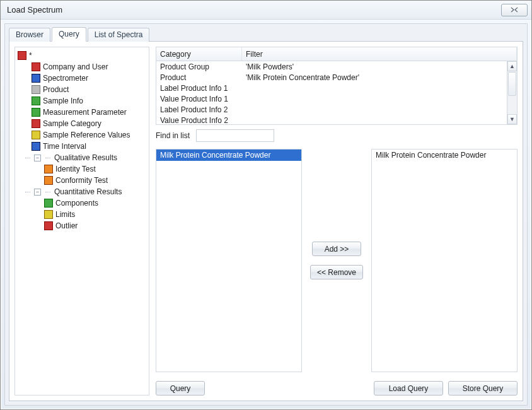  I want to click on filter-cell-category: Product, so click(199, 78).